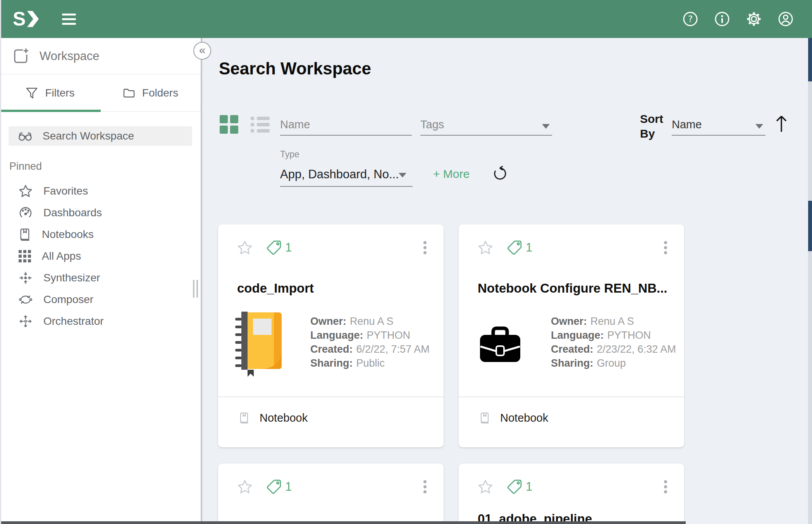 The width and height of the screenshot is (812, 524). I want to click on card-title: code_Import, so click(335, 288).